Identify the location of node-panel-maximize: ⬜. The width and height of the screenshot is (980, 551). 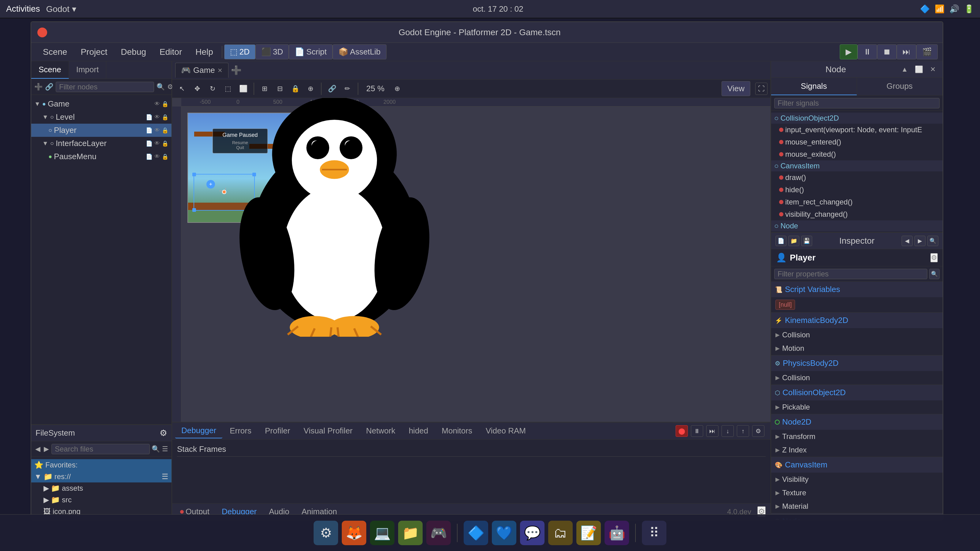
(919, 69).